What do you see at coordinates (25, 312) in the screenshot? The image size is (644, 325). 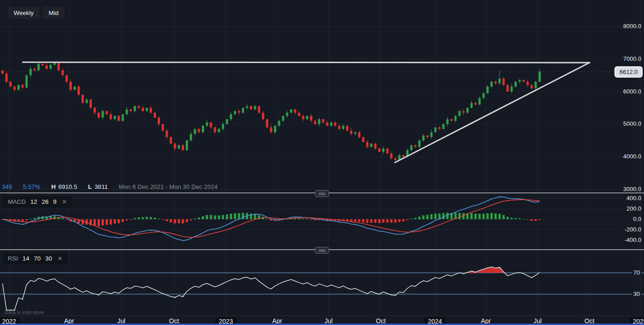 I see `disclaimer-text: Data is indicative` at bounding box center [25, 312].